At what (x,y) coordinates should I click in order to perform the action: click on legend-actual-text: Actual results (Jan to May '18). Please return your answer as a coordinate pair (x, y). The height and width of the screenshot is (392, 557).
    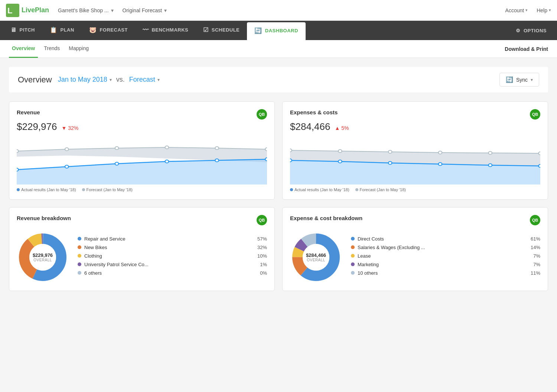
    Looking at the image, I should click on (49, 190).